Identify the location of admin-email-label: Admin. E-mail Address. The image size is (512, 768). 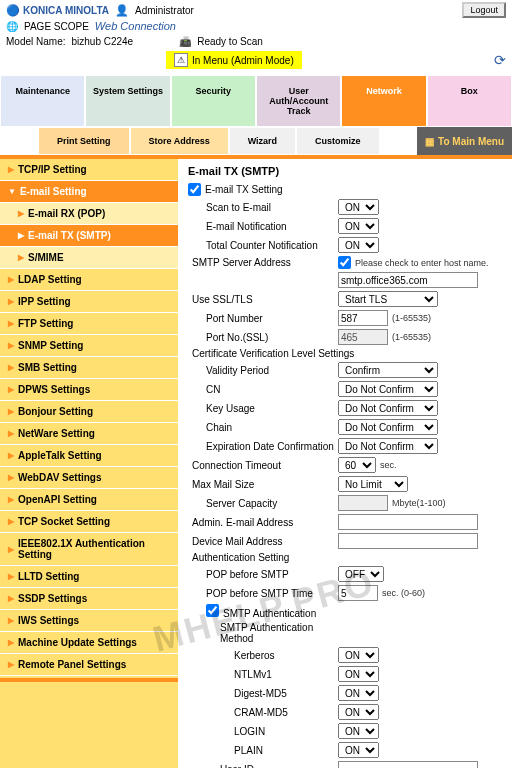
(263, 522).